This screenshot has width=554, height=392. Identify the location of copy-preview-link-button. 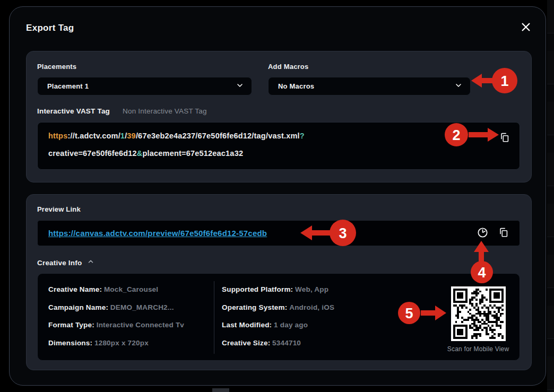
(504, 233).